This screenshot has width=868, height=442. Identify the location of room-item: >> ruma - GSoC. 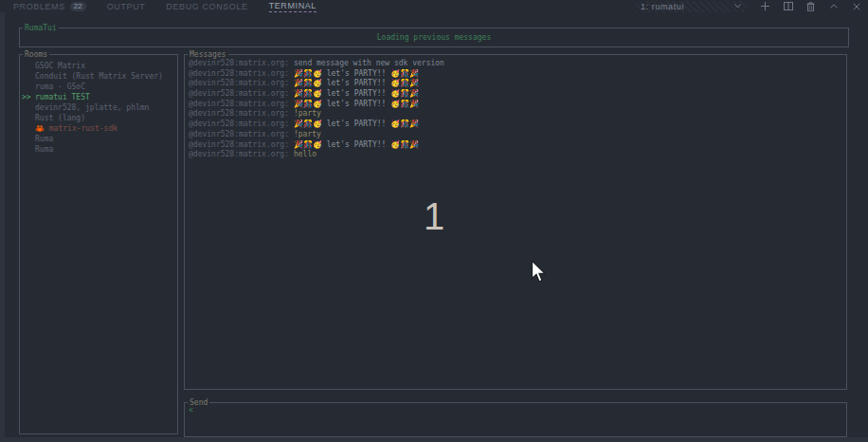
(99, 87).